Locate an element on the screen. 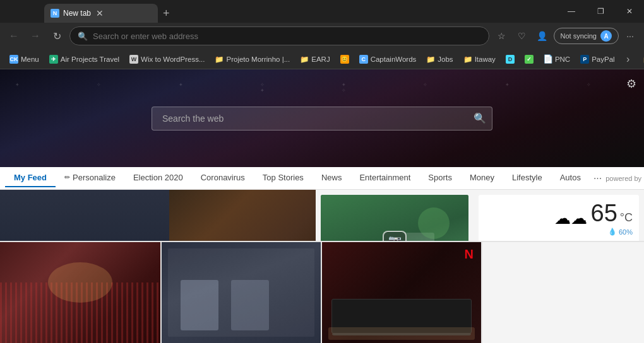 The image size is (644, 343). tab-entertainment-label: Entertainment is located at coordinates (385, 178).